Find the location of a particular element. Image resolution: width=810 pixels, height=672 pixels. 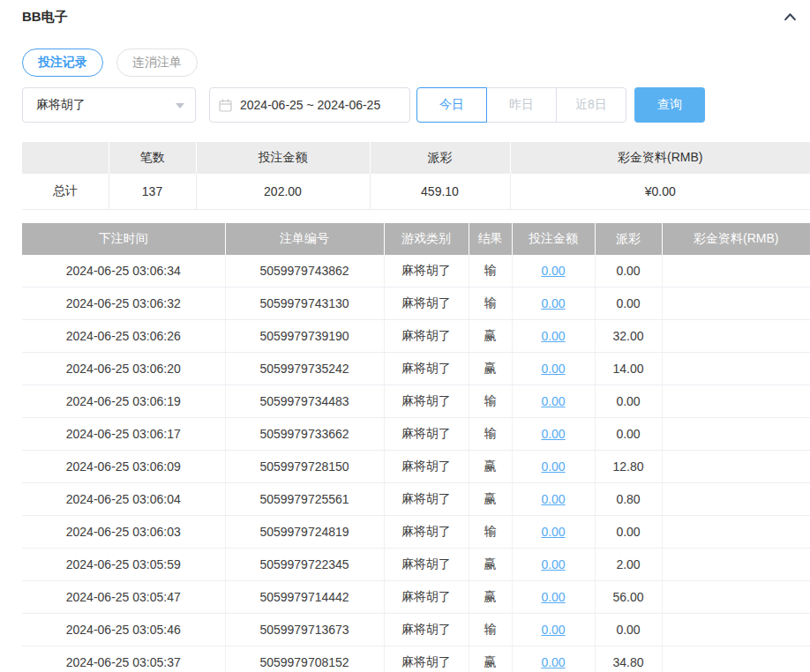

total-payout-cell: 459.10 is located at coordinates (439, 191).